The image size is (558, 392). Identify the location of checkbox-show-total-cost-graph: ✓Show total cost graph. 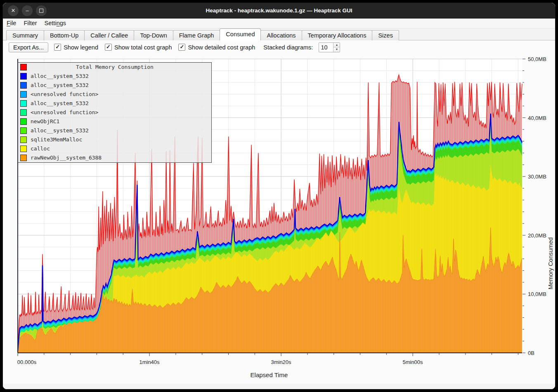
(138, 47).